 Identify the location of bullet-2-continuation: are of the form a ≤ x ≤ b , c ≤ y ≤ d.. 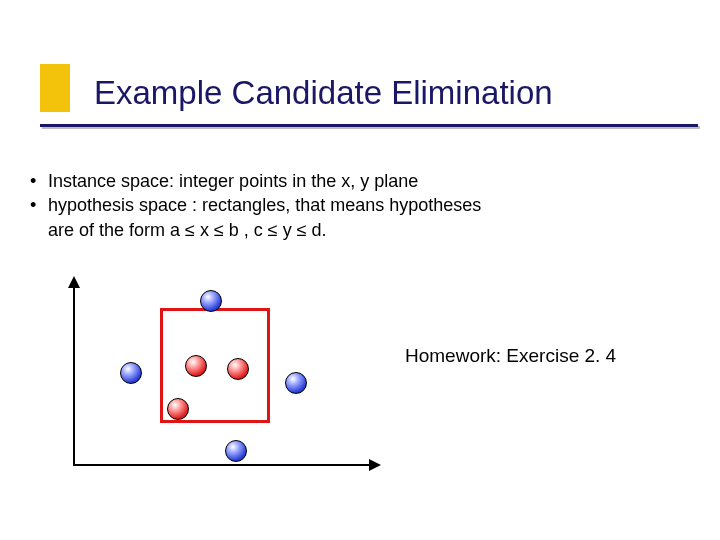
(355, 230).